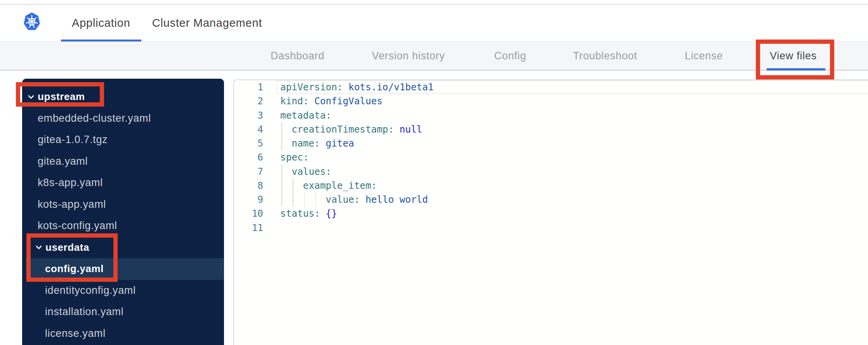  What do you see at coordinates (605, 56) in the screenshot?
I see `subnav-tab-troubleshoot: Troubleshoot` at bounding box center [605, 56].